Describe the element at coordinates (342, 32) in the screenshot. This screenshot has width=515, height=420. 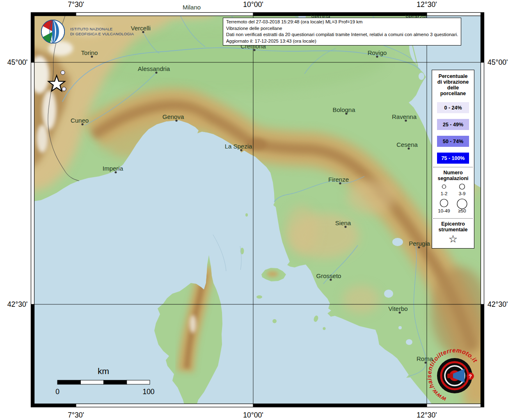
I see `event-info-box: Terremoto del 27-03-2018 15:29:48 (ora l…` at that location.